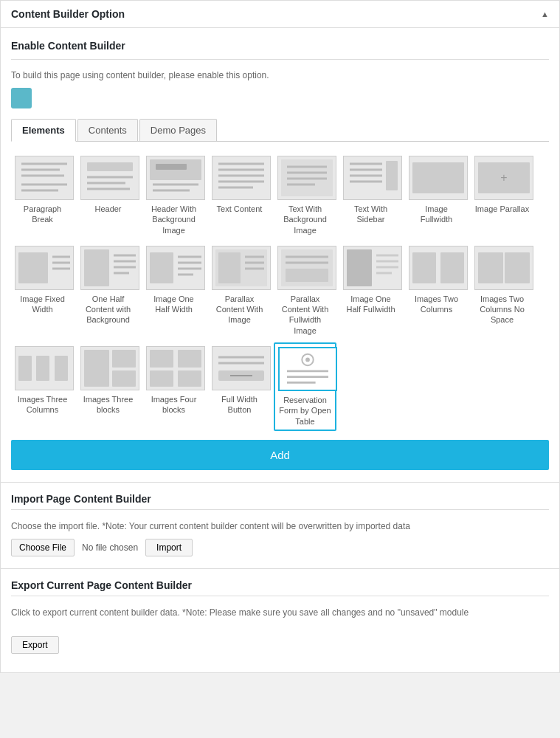 This screenshot has width=560, height=738. I want to click on element-label-text-content: Text Content, so click(239, 209).